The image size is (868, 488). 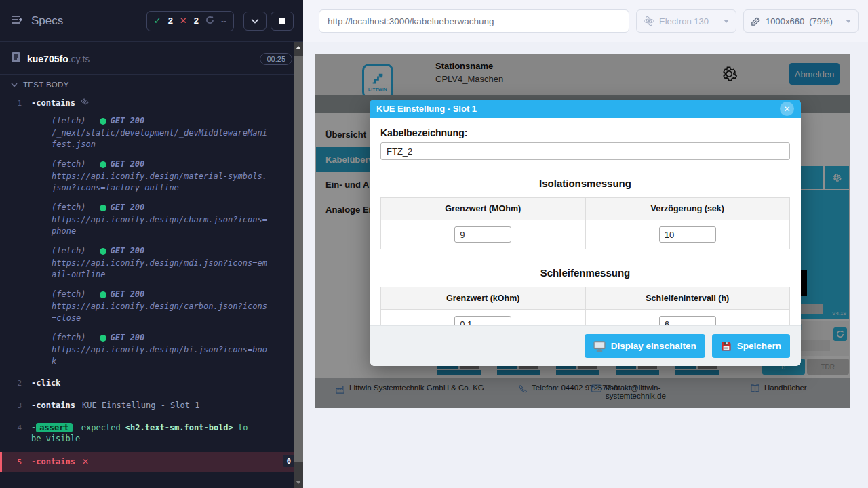 What do you see at coordinates (79, 59) in the screenshot?
I see `spec-extension: .cy.ts` at bounding box center [79, 59].